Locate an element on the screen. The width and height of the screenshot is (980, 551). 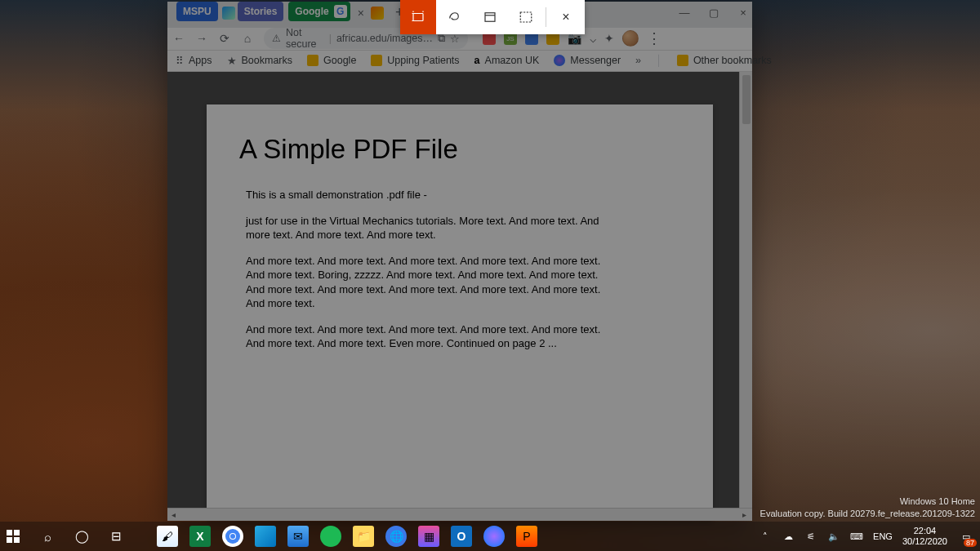
tray-overflow-button: ˄ is located at coordinates (765, 536).